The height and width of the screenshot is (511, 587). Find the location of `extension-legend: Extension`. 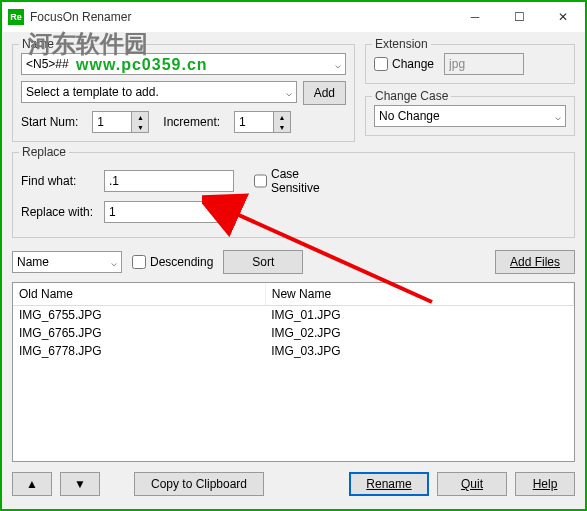

extension-legend: Extension is located at coordinates (402, 44).